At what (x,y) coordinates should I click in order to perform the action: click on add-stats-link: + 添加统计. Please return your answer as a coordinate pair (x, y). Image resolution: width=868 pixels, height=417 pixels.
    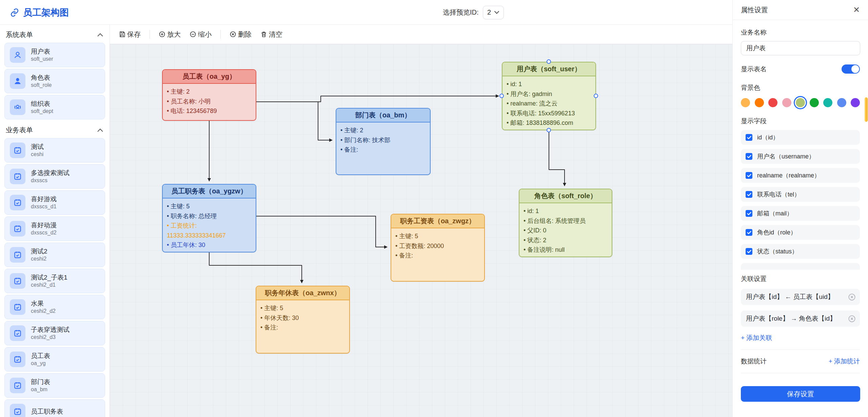
    Looking at the image, I should click on (844, 361).